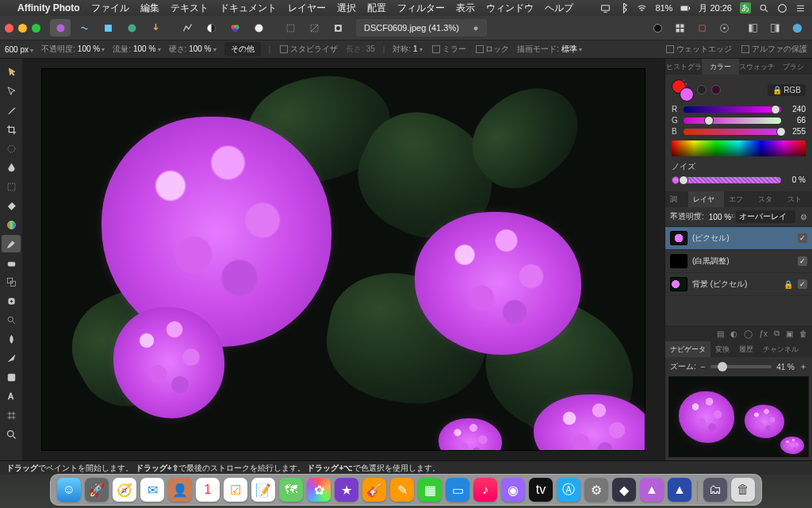 The image size is (812, 508). What do you see at coordinates (124, 490) in the screenshot?
I see `dock-safari: 🧭` at bounding box center [124, 490].